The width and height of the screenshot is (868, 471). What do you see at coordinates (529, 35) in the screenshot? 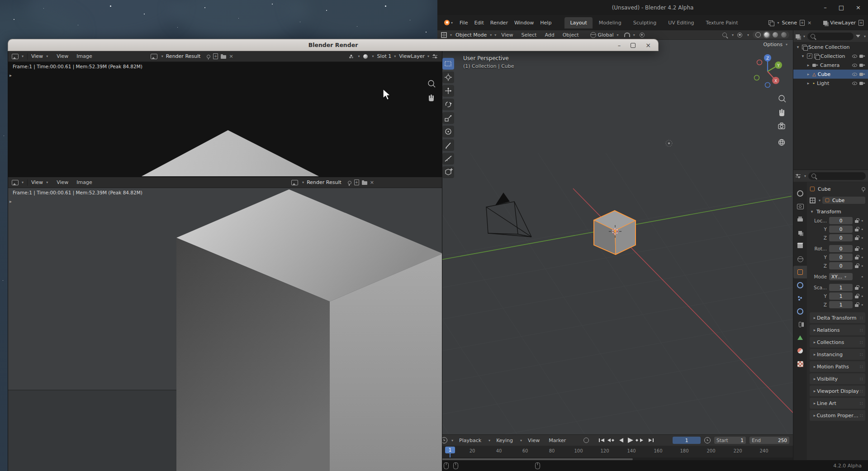
I see `viewport-menu-select: Select` at bounding box center [529, 35].